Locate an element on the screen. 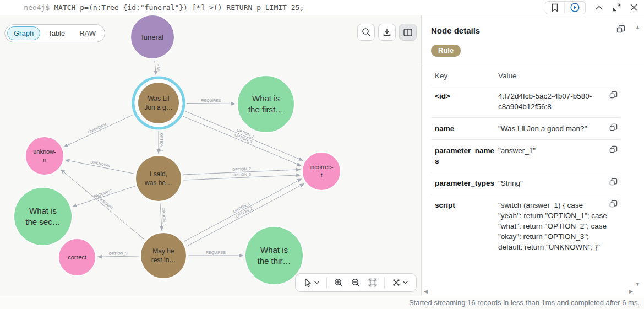 This screenshot has height=309, width=644. zoom-to-fit-button is located at coordinates (373, 283).